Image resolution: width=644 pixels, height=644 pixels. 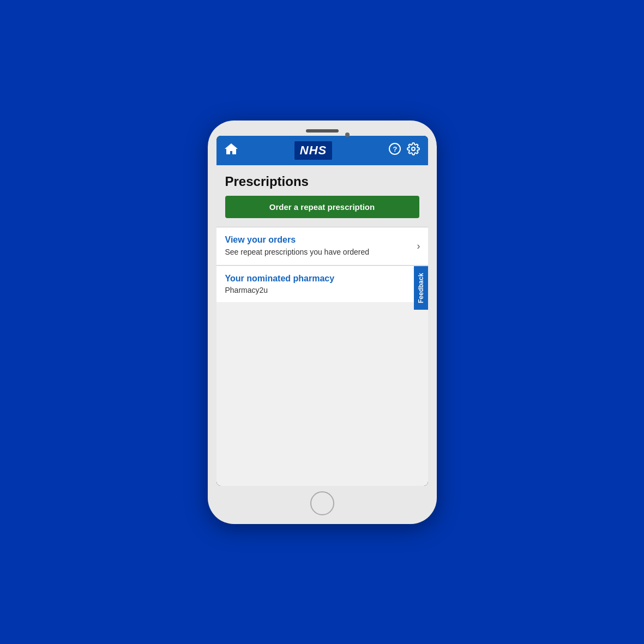 What do you see at coordinates (322, 131) in the screenshot?
I see `phone-speaker` at bounding box center [322, 131].